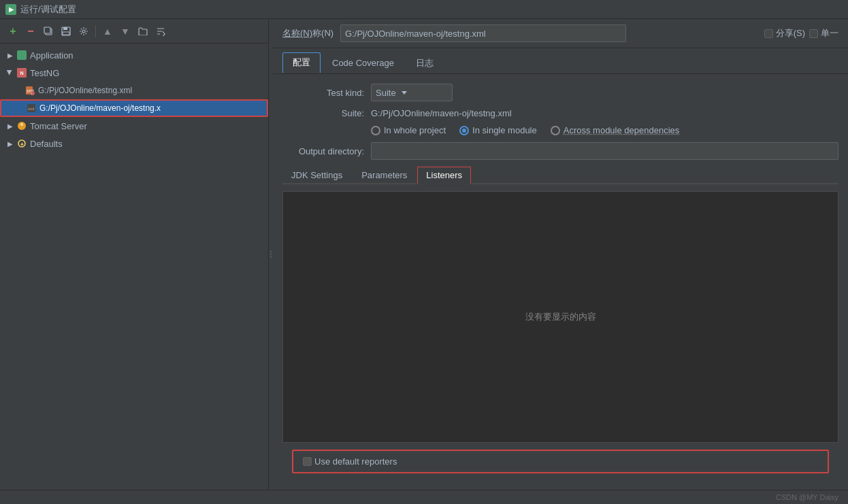 This screenshot has width=848, height=504. I want to click on dropdown-arrow-icon, so click(404, 93).